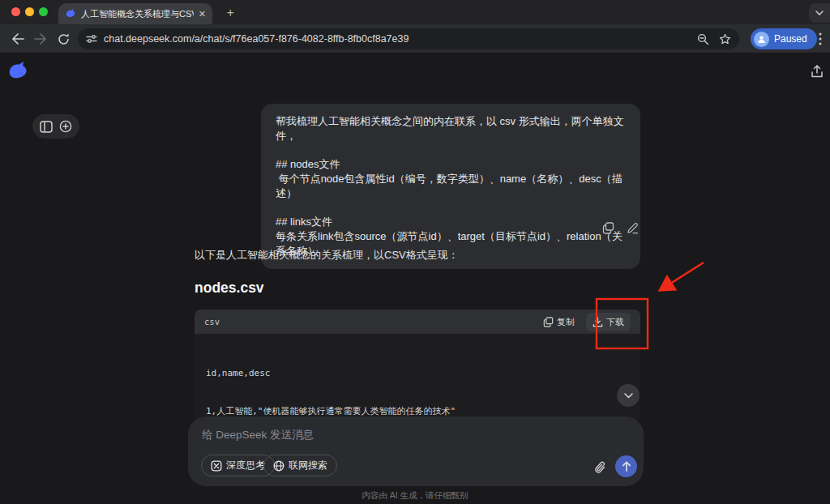  I want to click on back-button, so click(18, 39).